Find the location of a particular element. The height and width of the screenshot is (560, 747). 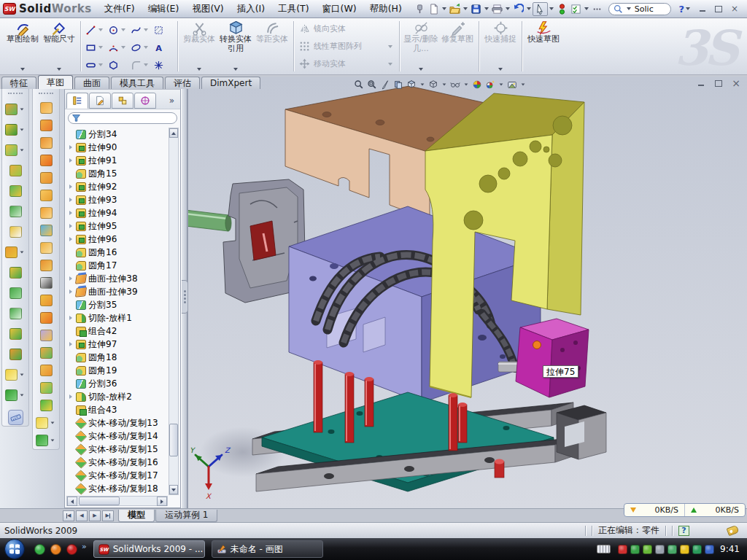

untrim-surface-icon is located at coordinates (47, 335).